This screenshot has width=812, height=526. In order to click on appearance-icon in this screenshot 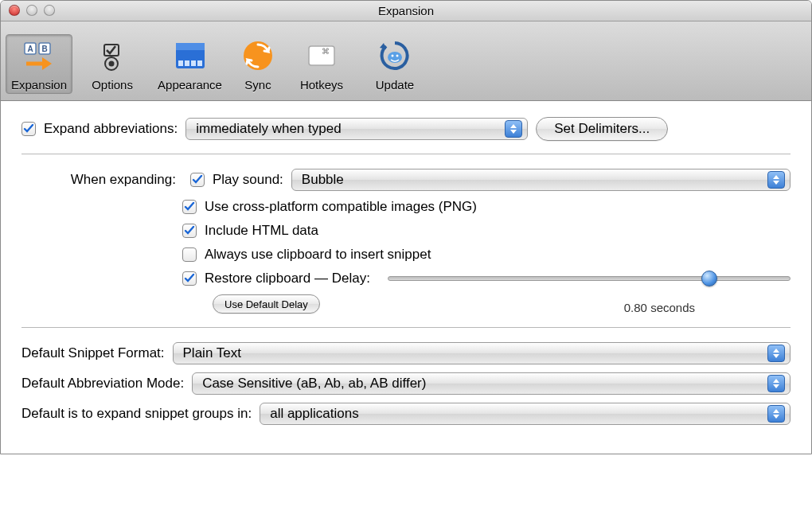, I will do `click(190, 56)`.